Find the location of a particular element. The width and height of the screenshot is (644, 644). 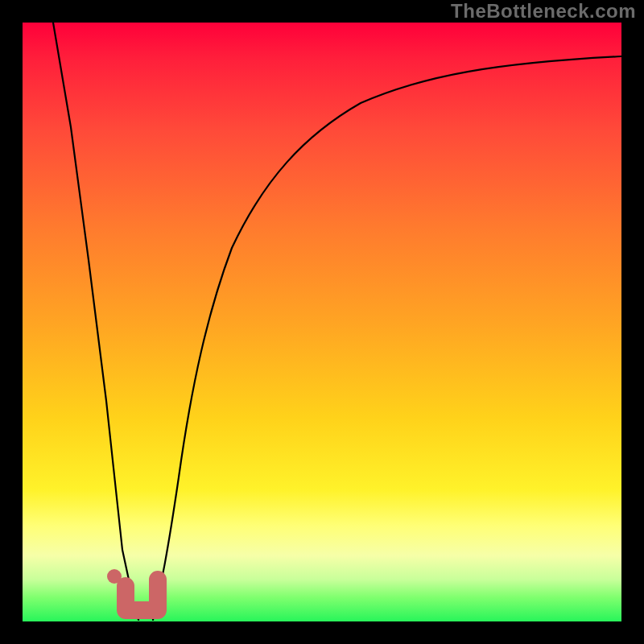

optimal-highlight-dot is located at coordinates (114, 576).